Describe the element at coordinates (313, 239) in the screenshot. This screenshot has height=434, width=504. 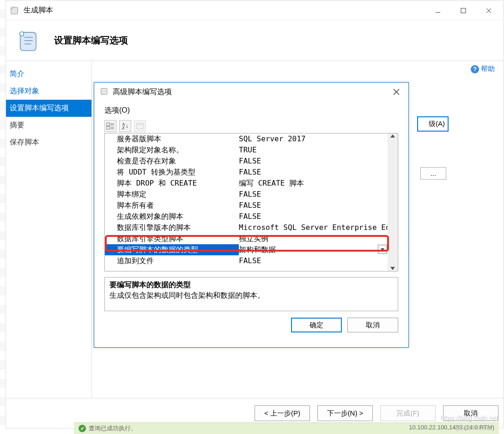
I see `property-value: 独立实例` at that location.